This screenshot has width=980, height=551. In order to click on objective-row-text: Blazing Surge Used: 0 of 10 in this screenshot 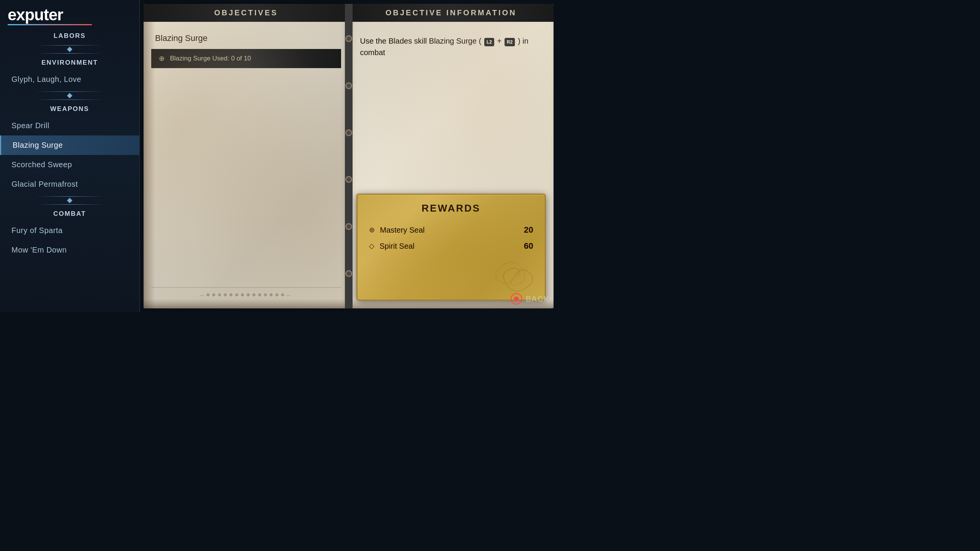, I will do `click(211, 59)`.